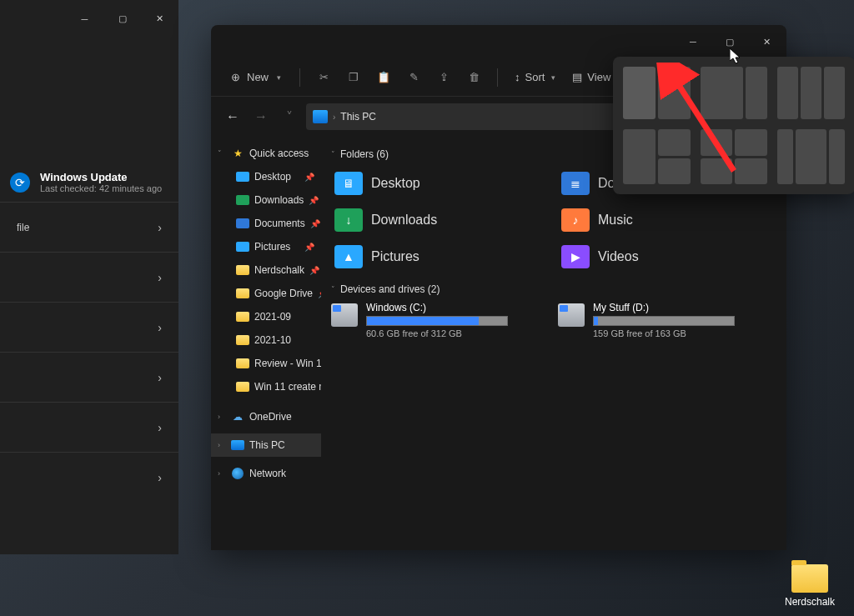  I want to click on forward-button: →, so click(261, 117).